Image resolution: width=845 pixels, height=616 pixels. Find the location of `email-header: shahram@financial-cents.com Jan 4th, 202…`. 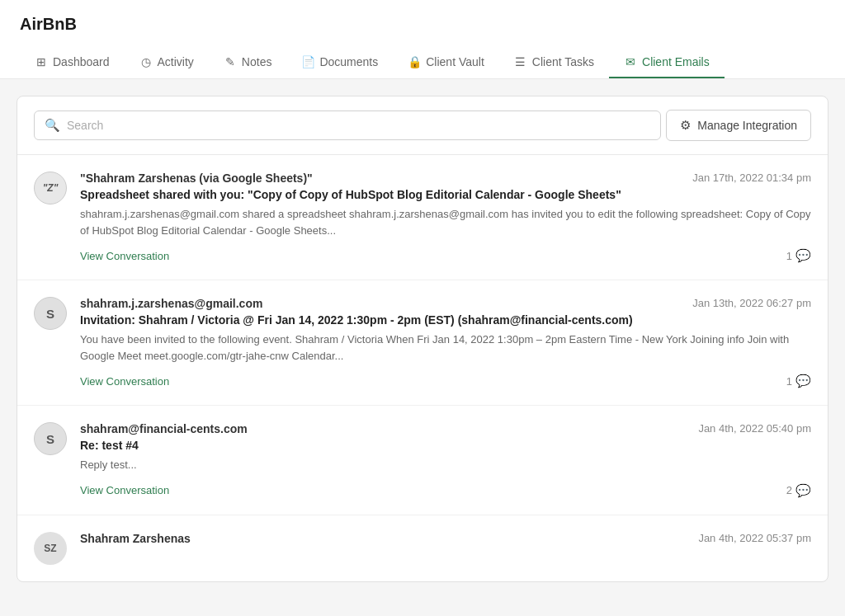

email-header: shahram@financial-cents.com Jan 4th, 202… is located at coordinates (446, 429).